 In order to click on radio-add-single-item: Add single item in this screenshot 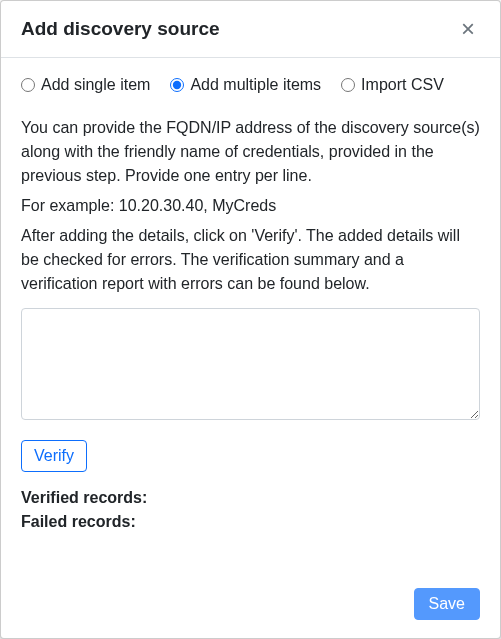, I will do `click(86, 85)`.